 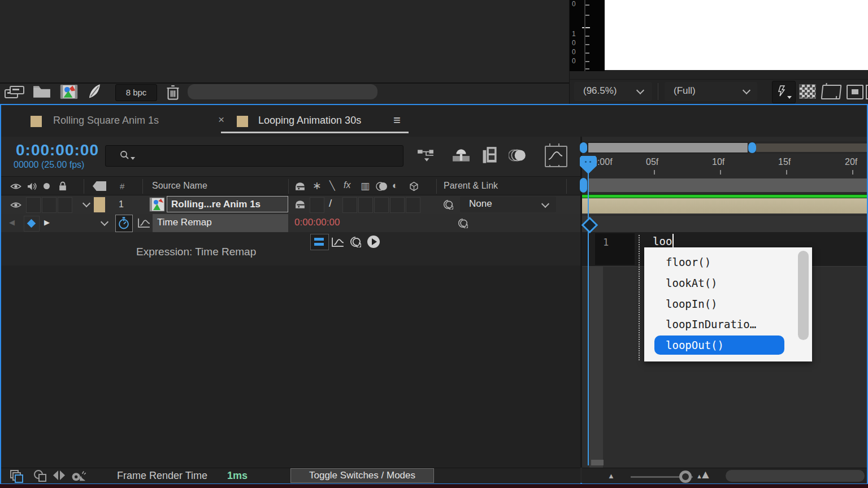 I want to click on keyframe-toggle-box, so click(x=32, y=224).